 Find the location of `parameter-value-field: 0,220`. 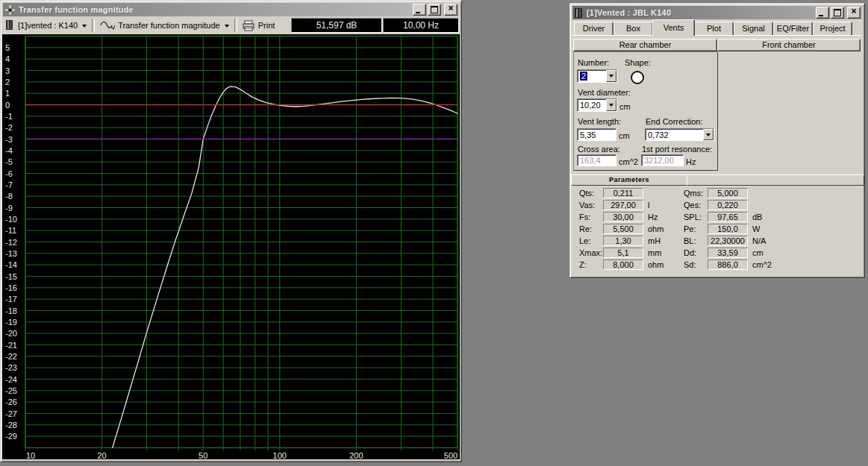

parameter-value-field: 0,220 is located at coordinates (728, 205).